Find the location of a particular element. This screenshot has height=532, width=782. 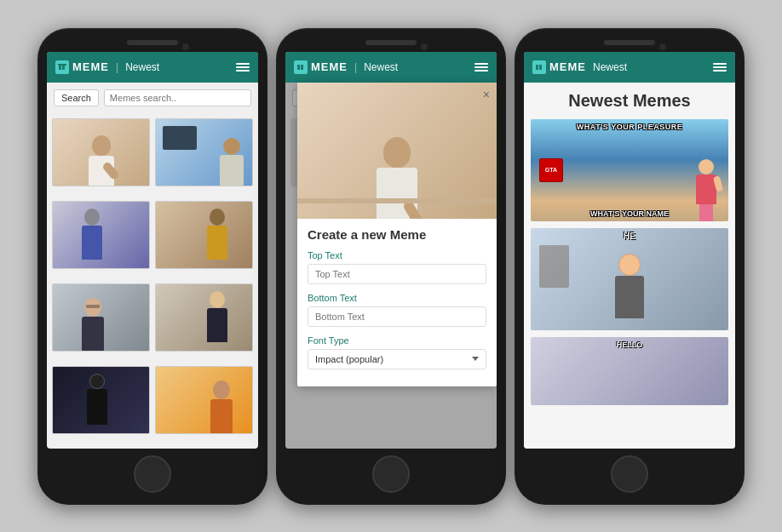

phone-1-speaker is located at coordinates (152, 43).